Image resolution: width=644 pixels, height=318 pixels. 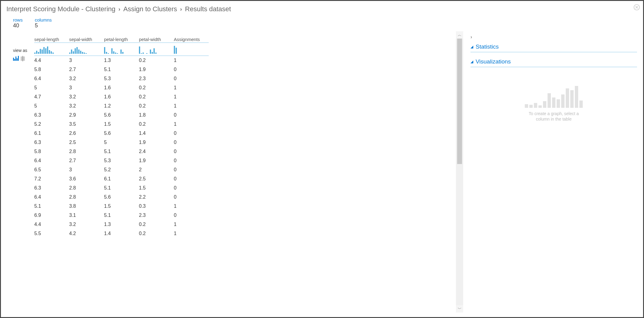 I want to click on table-cell: 5.1, so click(x=52, y=206).